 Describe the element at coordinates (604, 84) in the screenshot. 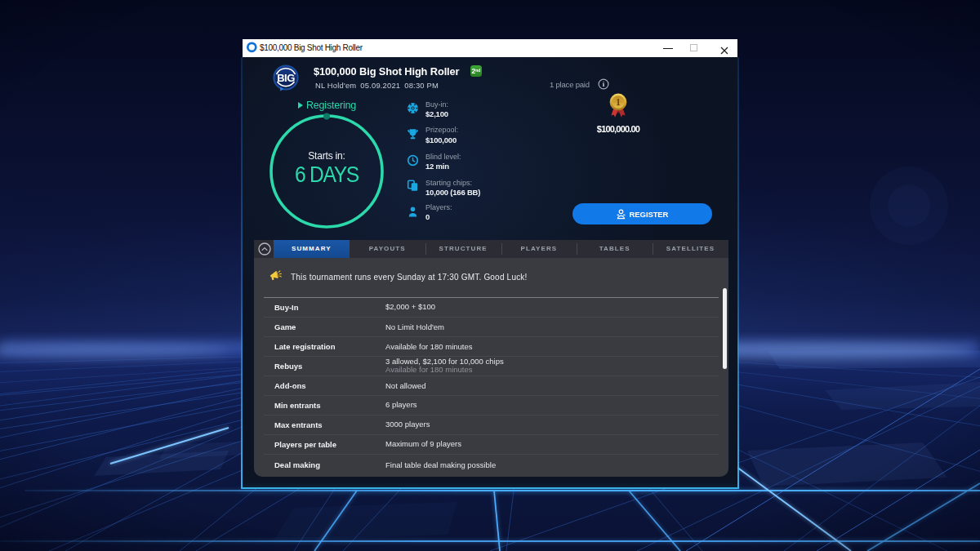

I see `svg-text: i` at that location.